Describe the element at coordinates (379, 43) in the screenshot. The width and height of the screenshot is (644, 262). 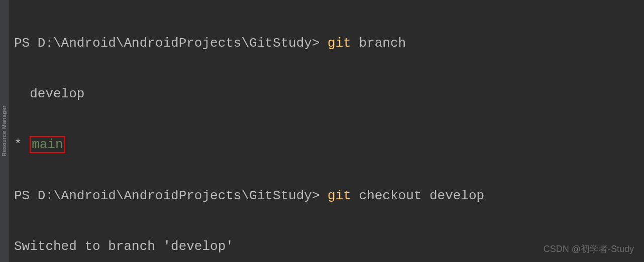
I see `command-args: branch` at that location.